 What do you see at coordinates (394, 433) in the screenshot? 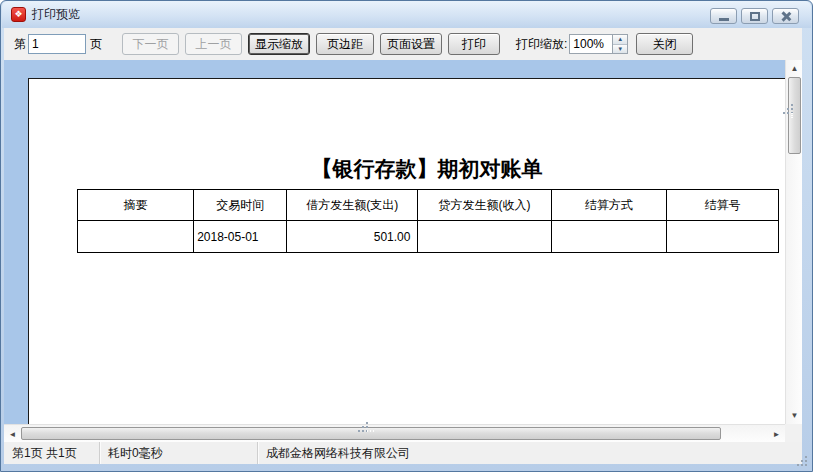
I see `horizontal-scrollbar: ◄ ►` at bounding box center [394, 433].